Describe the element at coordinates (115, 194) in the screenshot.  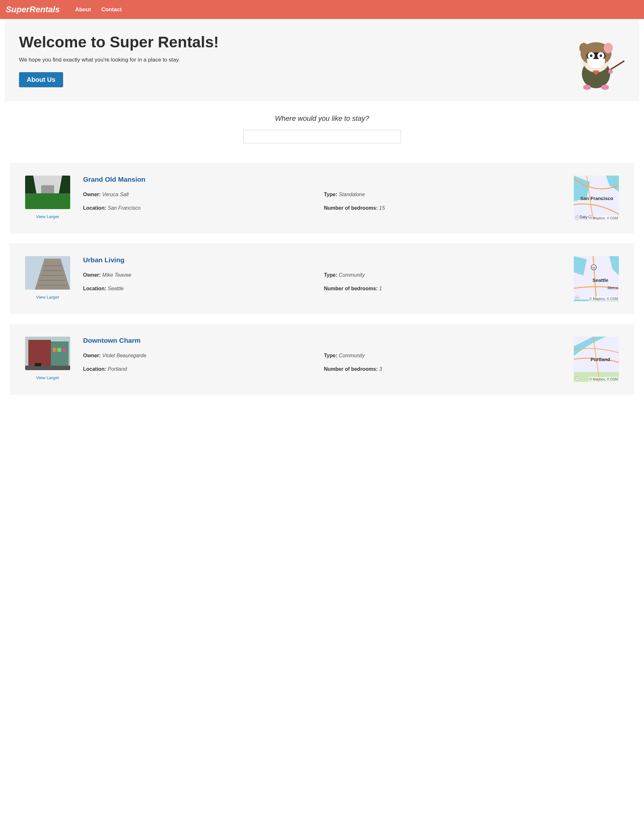
I see `owner-value: Veruca Salt` at that location.